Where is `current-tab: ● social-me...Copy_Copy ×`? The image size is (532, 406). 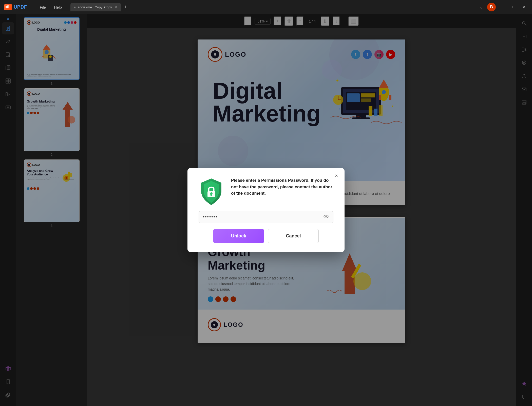 current-tab: ● social-me...Copy_Copy × is located at coordinates (96, 7).